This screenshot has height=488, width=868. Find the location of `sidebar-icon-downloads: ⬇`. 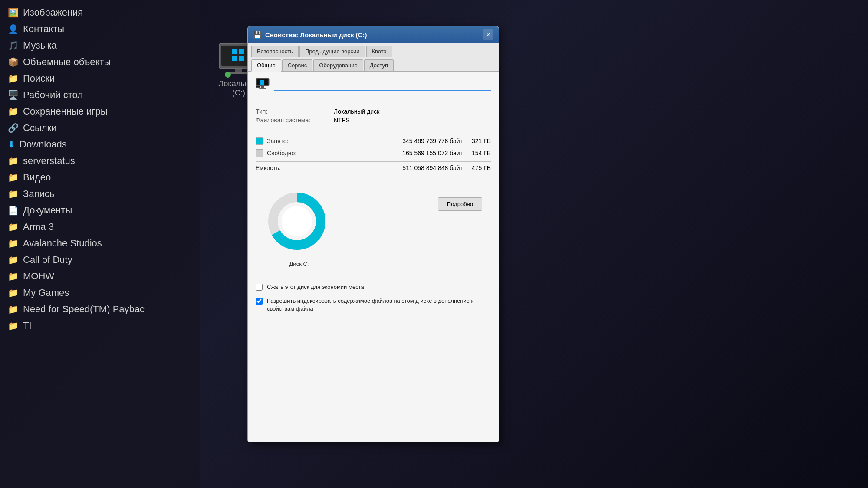

sidebar-icon-downloads: ⬇ is located at coordinates (11, 144).